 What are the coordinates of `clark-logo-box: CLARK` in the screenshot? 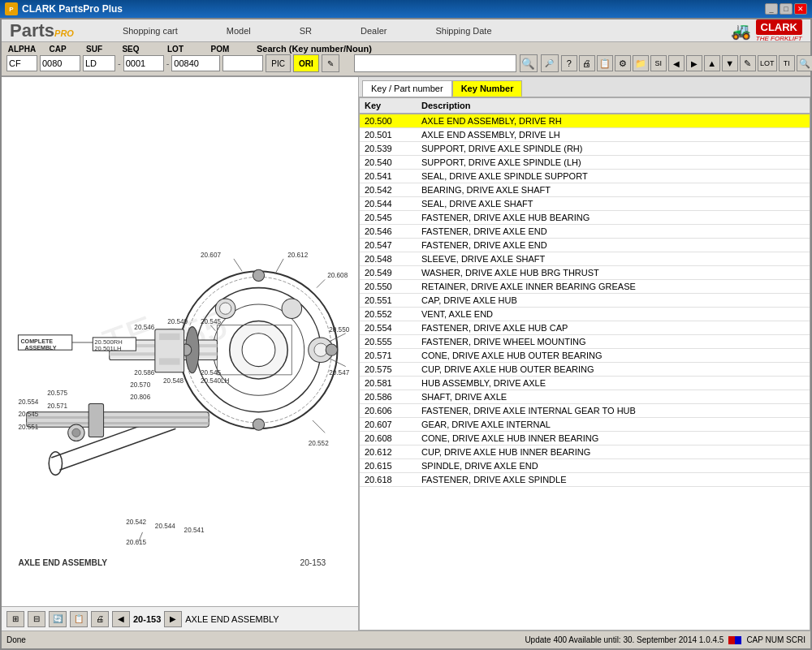 It's located at (780, 28).